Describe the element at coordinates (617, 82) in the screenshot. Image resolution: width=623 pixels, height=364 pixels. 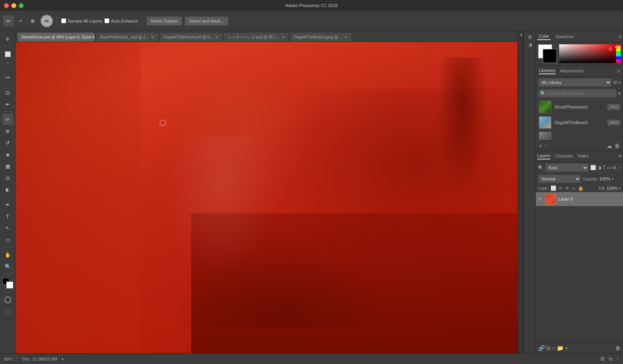
I see `library-view-buttons: ⊞ ≡` at that location.